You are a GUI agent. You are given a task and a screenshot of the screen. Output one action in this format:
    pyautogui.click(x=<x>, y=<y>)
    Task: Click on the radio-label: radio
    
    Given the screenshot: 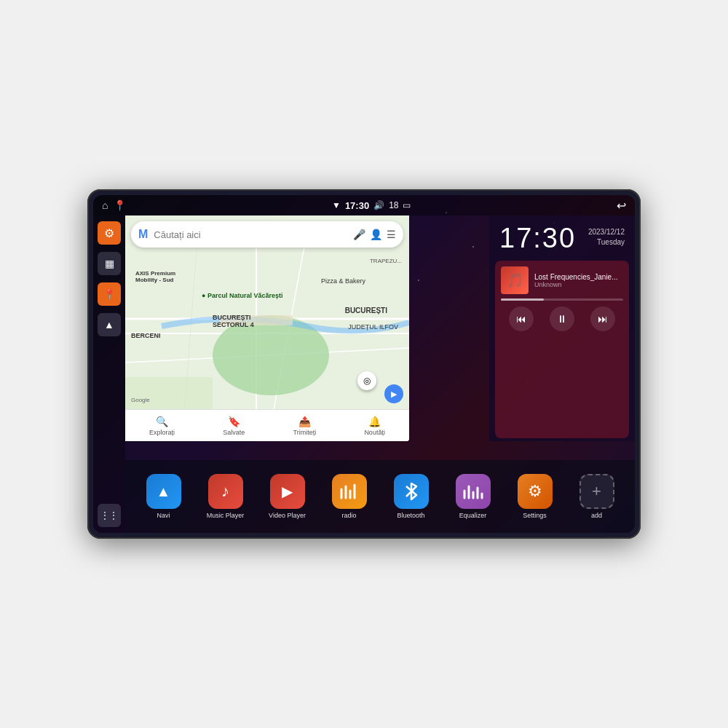 What is the action you would take?
    pyautogui.click(x=349, y=515)
    